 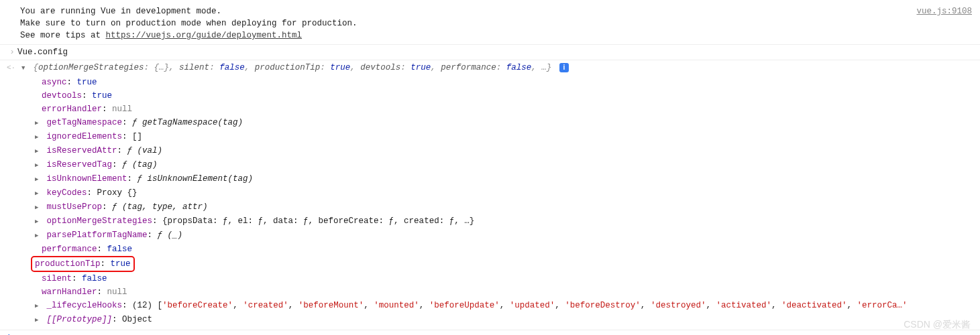 I want to click on warning-message: vue.js:9108 You are running Vue in devel…, so click(x=490, y=24).